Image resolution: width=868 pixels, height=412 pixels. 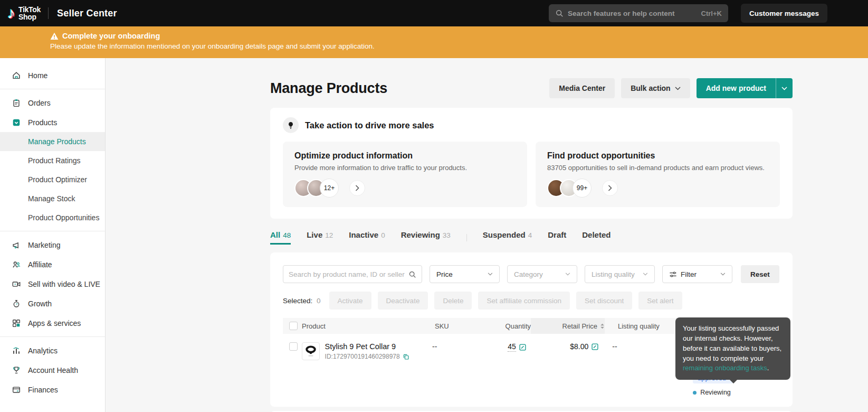 I want to click on tab-count: 4, so click(x=530, y=236).